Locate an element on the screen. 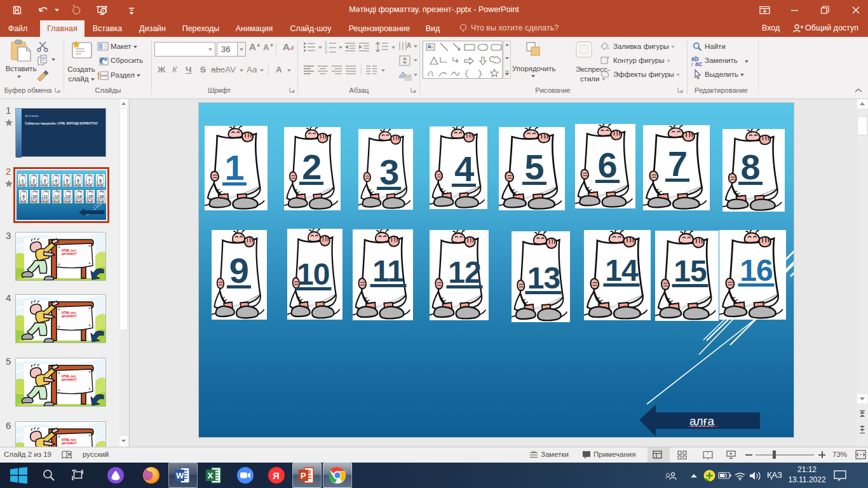 The width and height of the screenshot is (868, 488). svg-text: W is located at coordinates (180, 475).